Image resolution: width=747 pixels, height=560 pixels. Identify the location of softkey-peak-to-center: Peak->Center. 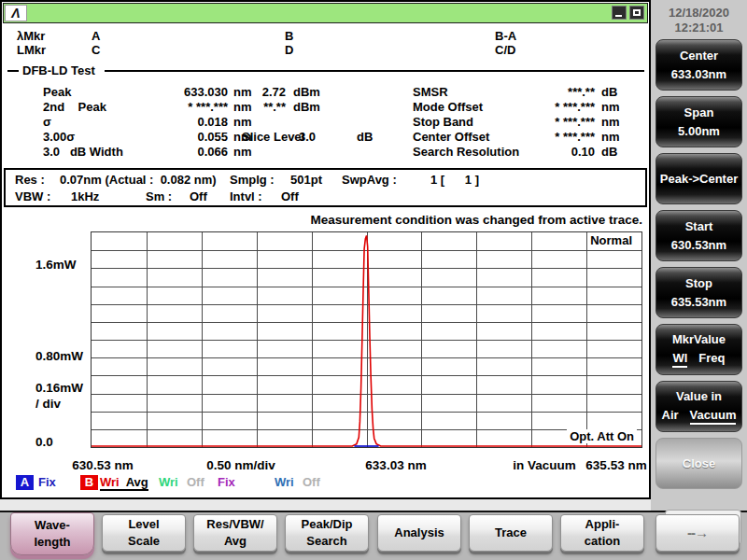
(698, 179).